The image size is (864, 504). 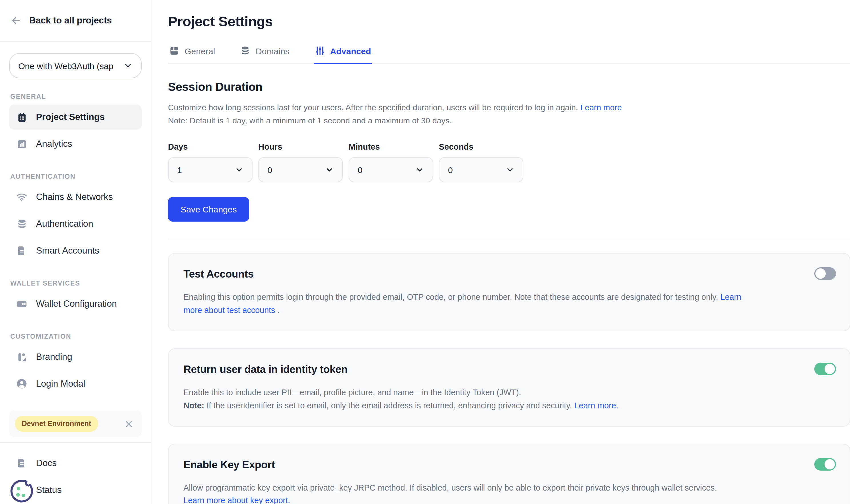 I want to click on tab-advanced: Advanced, so click(x=343, y=54).